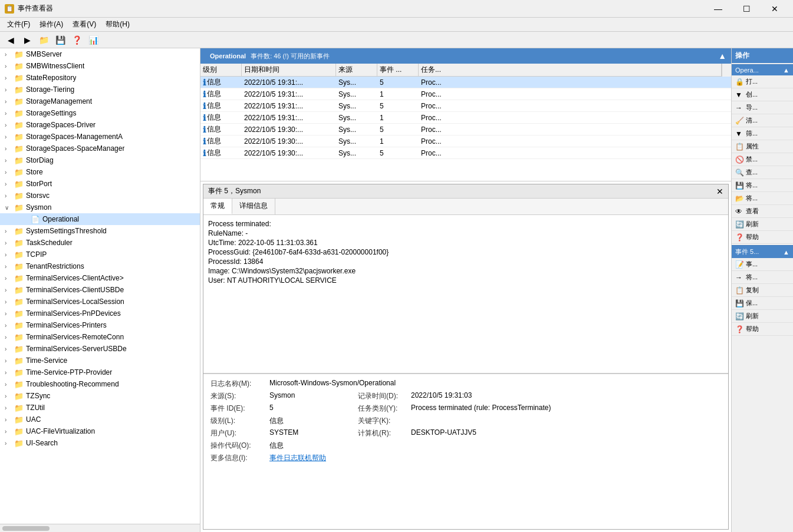  What do you see at coordinates (100, 172) in the screenshot?
I see `tree-item: ›📁Store` at bounding box center [100, 172].